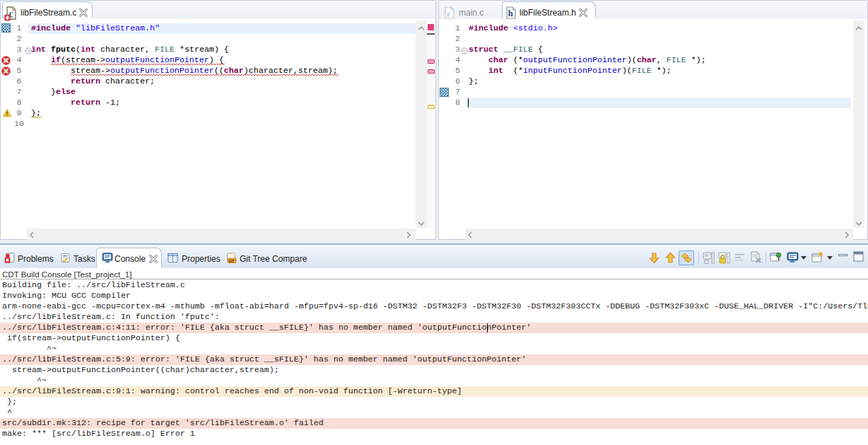 The height and width of the screenshot is (445, 868). Describe the element at coordinates (232, 262) in the screenshot. I see `svg-text: GIT` at that location.